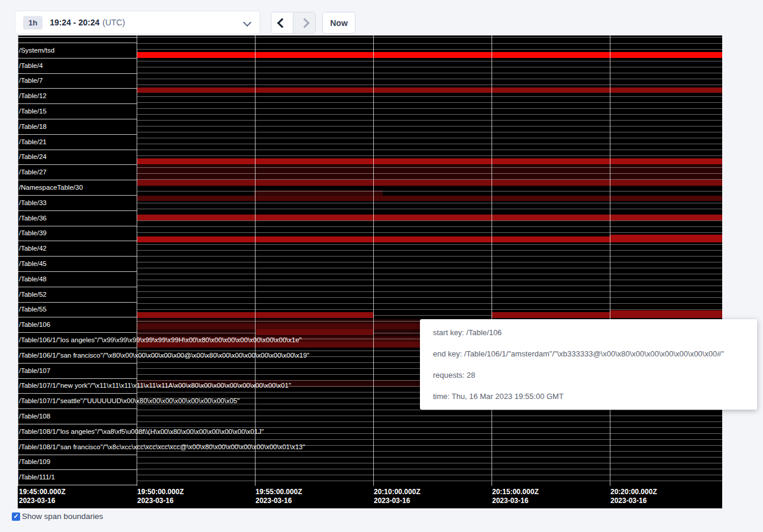 This screenshot has height=532, width=763. I want to click on chevron-left-icon, so click(283, 22).